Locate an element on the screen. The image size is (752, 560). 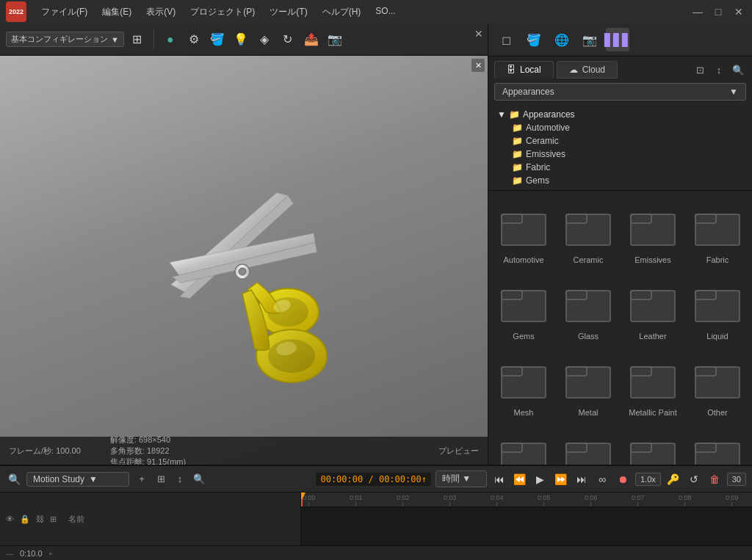
tree-item-emissives: 📁 Emissives is located at coordinates (620, 154).